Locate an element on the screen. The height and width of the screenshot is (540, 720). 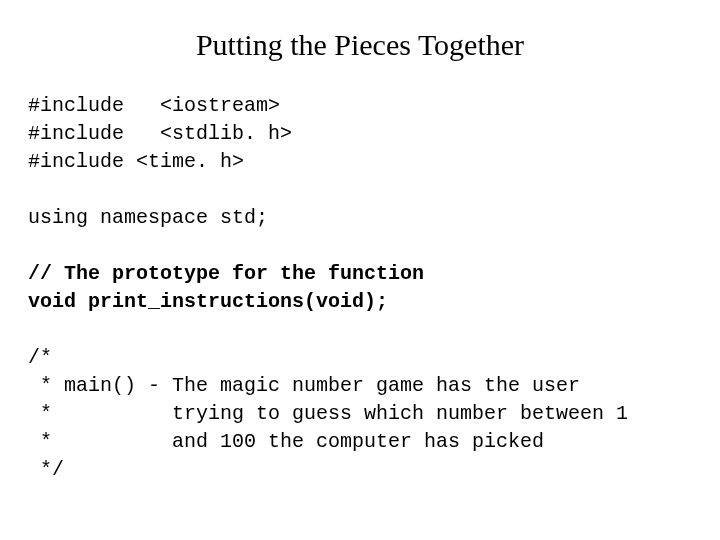
code-line-prototype: void print_instructions(void); is located at coordinates (208, 302).